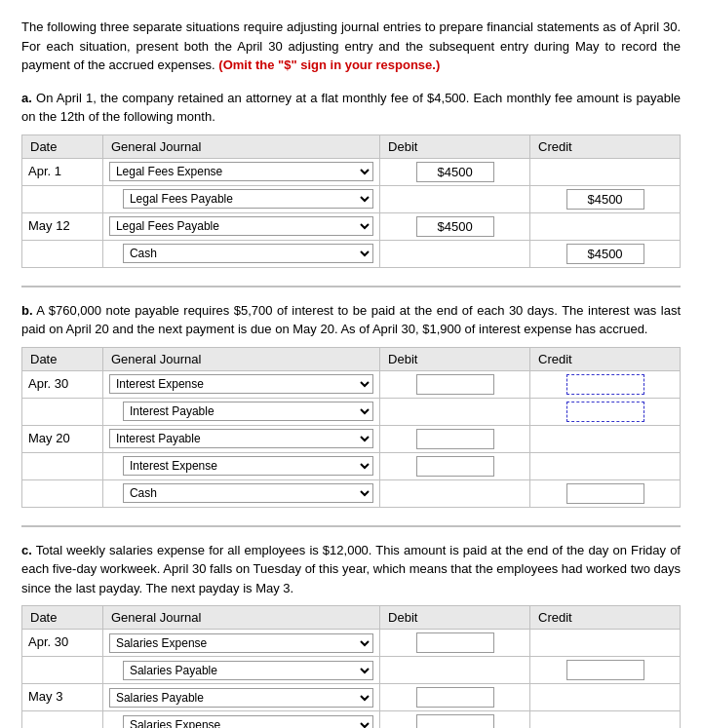 Image resolution: width=702 pixels, height=728 pixels. I want to click on table-row: Interest Payable Interest Expense Cash, so click(351, 411).